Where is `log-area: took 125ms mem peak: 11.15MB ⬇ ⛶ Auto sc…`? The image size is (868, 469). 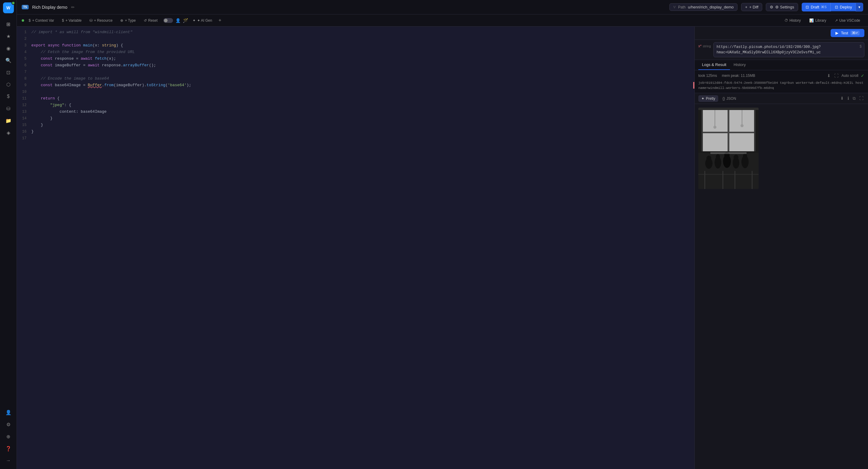 log-area: took 125ms mem peak: 11.15MB ⬇ ⛶ Auto sc… is located at coordinates (781, 82).